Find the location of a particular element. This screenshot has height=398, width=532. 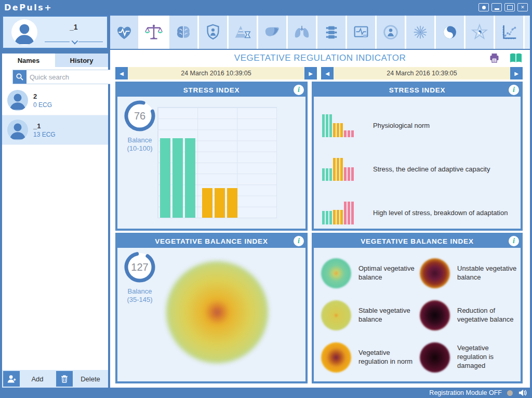

prev-record-button-right: ◀ is located at coordinates (327, 73).